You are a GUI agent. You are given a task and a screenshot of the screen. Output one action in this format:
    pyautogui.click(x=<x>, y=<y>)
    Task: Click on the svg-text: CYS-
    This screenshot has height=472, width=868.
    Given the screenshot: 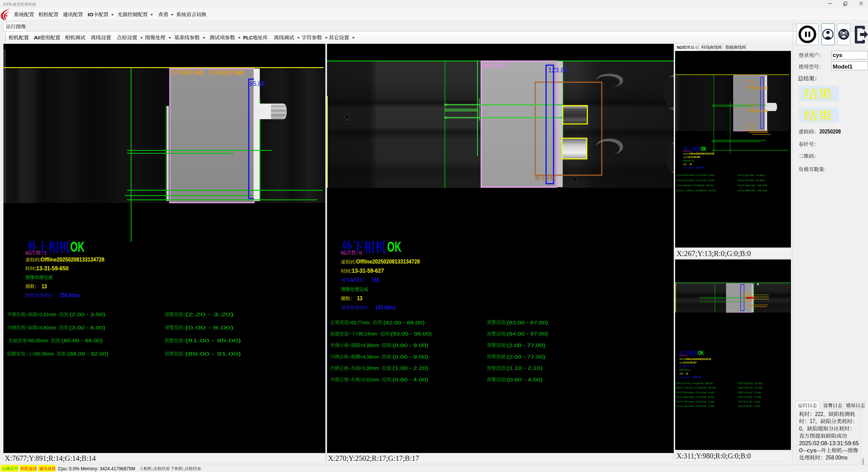 What is the action you would take?
    pyautogui.click(x=8, y=4)
    